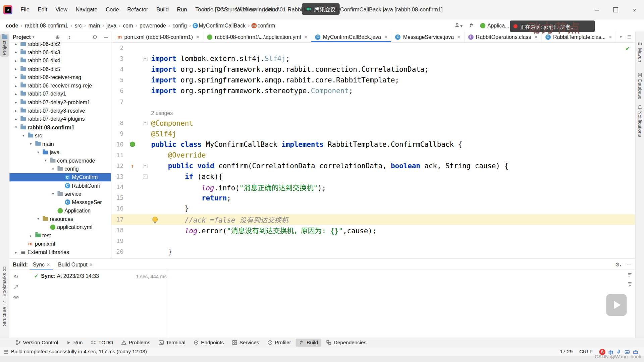 The image size is (644, 362). I want to click on locate-file-icon: ⊕, so click(57, 37).